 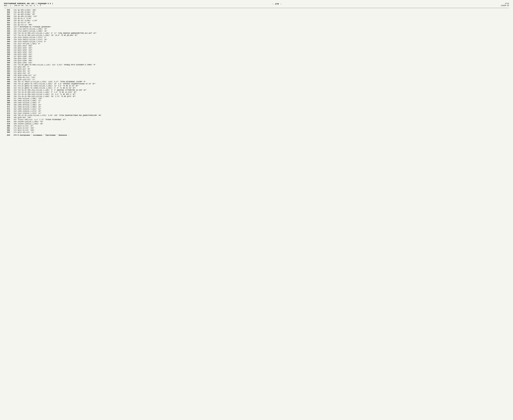 I want to click on col-n2: 165, so click(x=14, y=116).